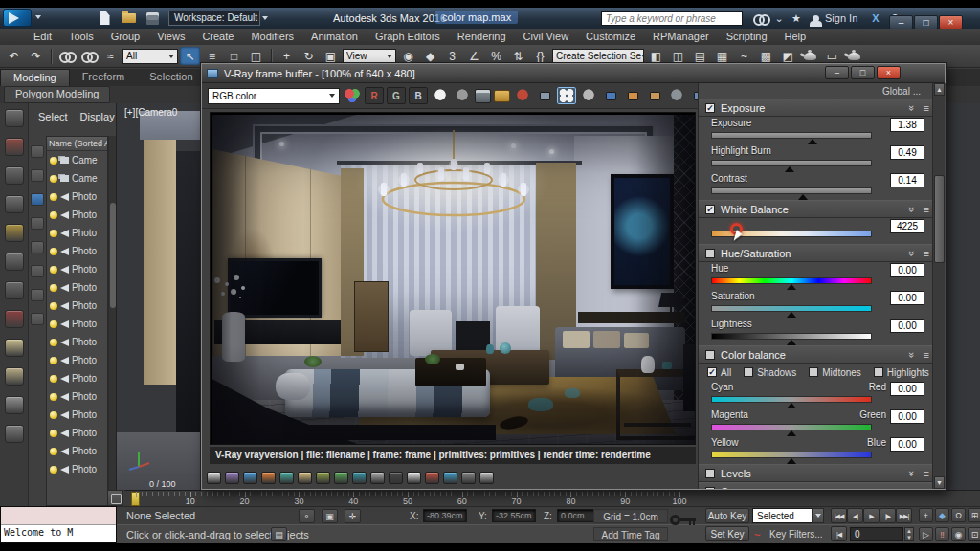  Describe the element at coordinates (888, 73) in the screenshot. I see `vfb-close-button: ×` at that location.